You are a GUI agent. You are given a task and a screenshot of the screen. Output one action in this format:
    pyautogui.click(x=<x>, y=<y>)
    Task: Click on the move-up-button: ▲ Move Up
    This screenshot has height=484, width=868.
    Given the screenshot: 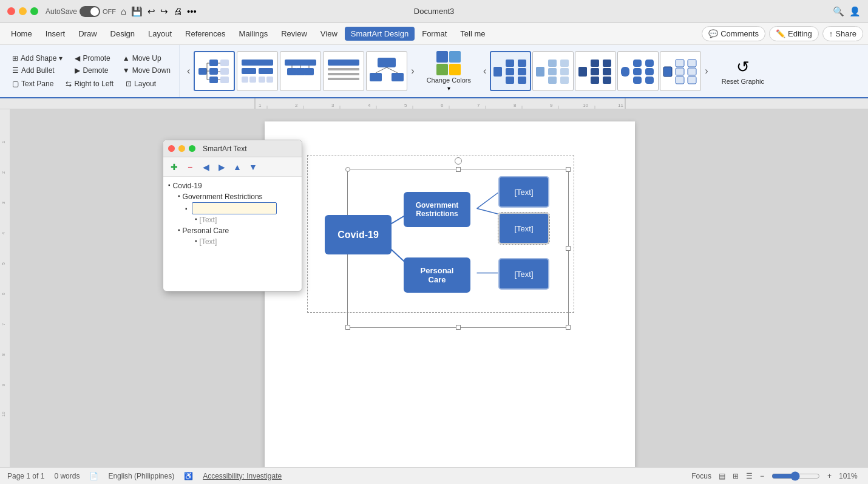 What is the action you would take?
    pyautogui.click(x=147, y=58)
    